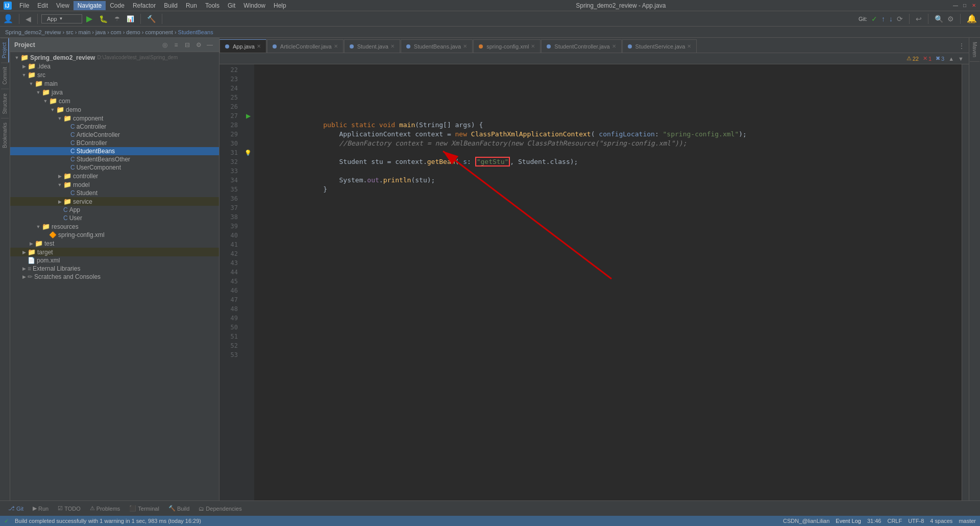 The height and width of the screenshot is (526, 980). Describe the element at coordinates (29, 19) in the screenshot. I see `back-button: ◀` at that location.